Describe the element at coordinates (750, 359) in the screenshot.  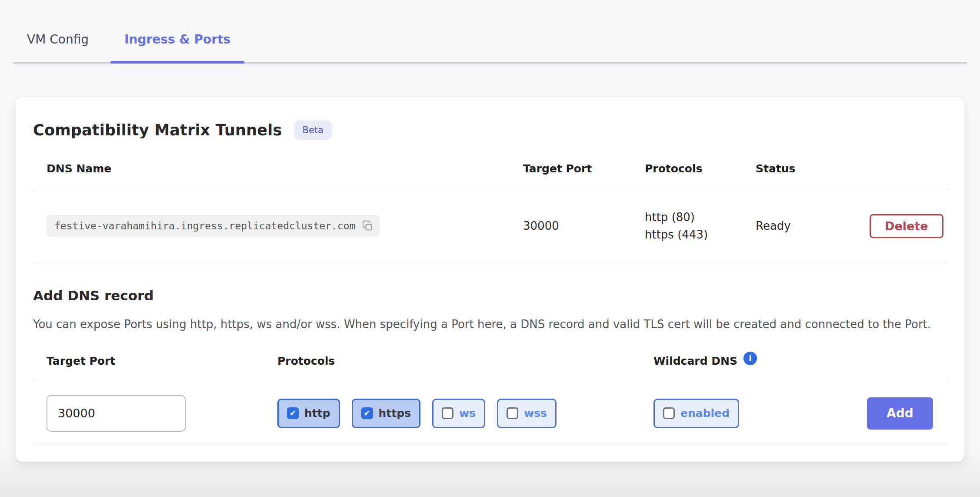
I see `info-icon: i` at that location.